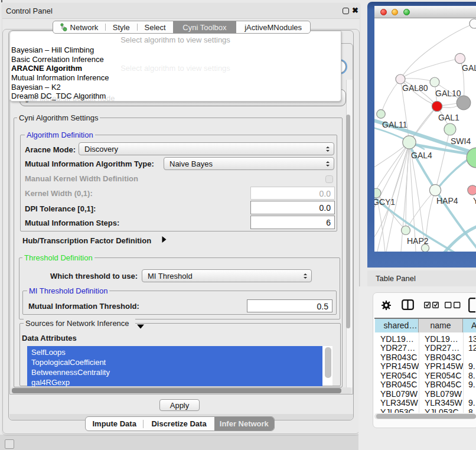 Image resolution: width=476 pixels, height=450 pixels. Describe the element at coordinates (449, 118) in the screenshot. I see `svg-text: GAL1` at that location.